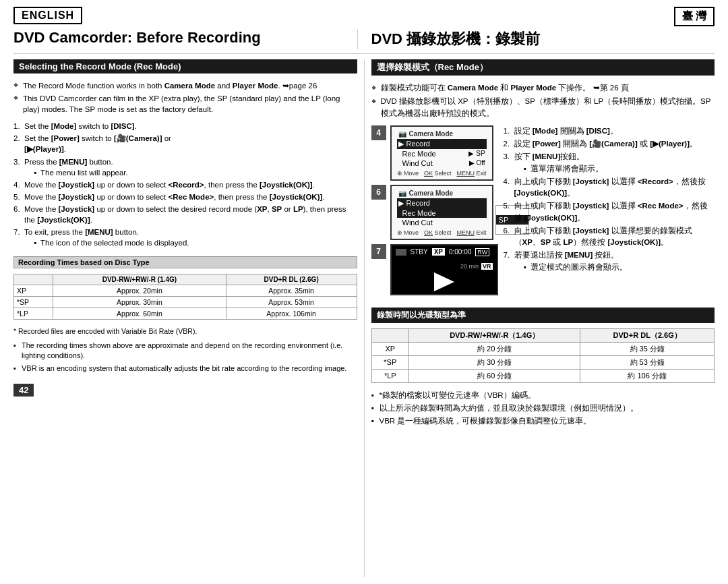 This screenshot has height=584, width=728. I want to click on step-3-sub: The menu list will appear., so click(195, 173).